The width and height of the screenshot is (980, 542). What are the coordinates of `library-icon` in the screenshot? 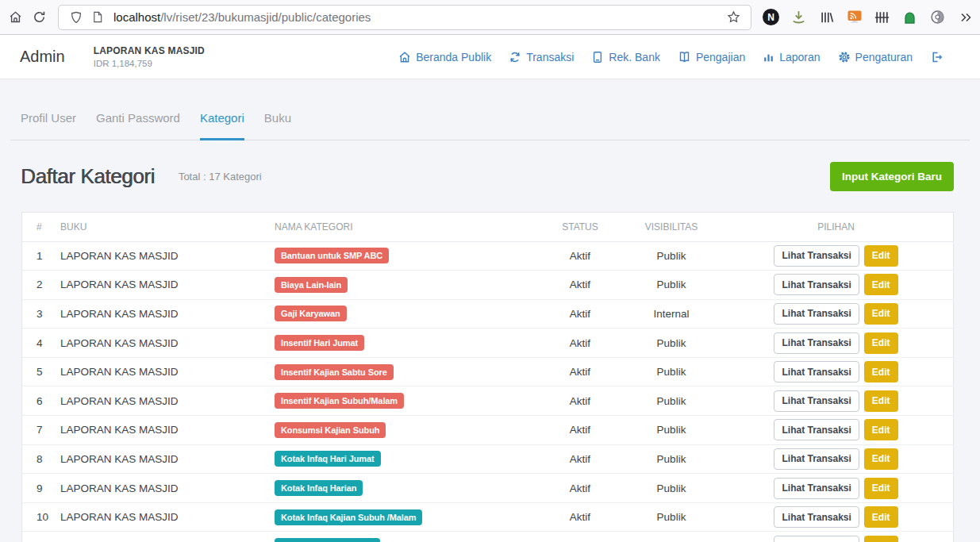 It's located at (827, 17).